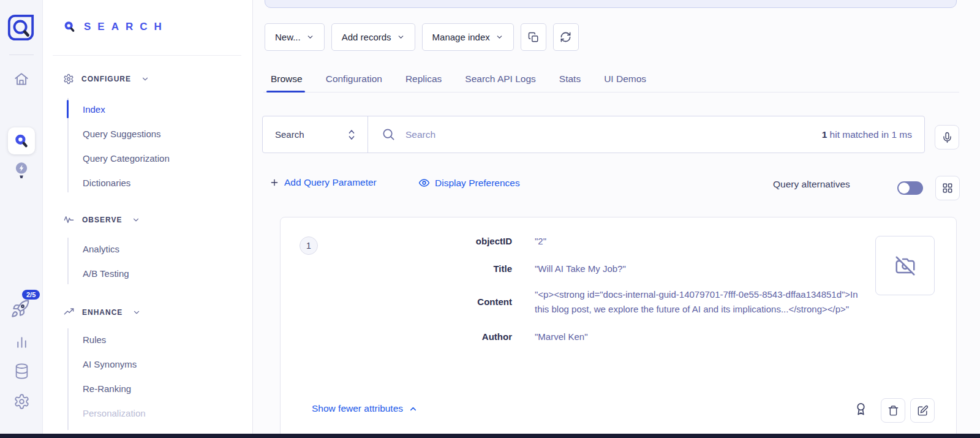 The width and height of the screenshot is (980, 438). Describe the element at coordinates (126, 27) in the screenshot. I see `sidebar-title: SEARCH` at that location.